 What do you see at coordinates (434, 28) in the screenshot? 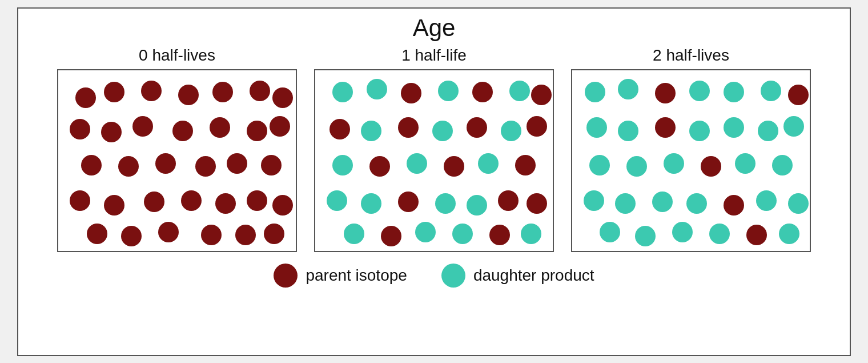
I see `page-title: Age` at bounding box center [434, 28].